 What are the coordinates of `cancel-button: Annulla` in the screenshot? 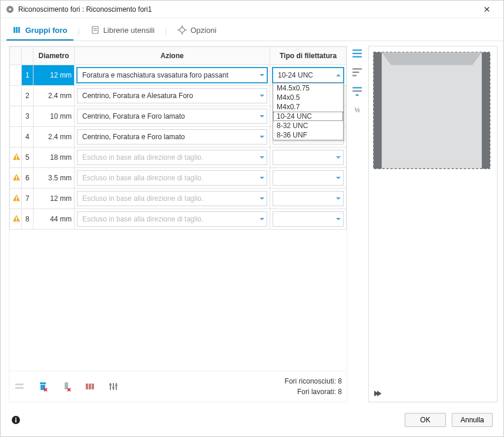 It's located at (472, 420).